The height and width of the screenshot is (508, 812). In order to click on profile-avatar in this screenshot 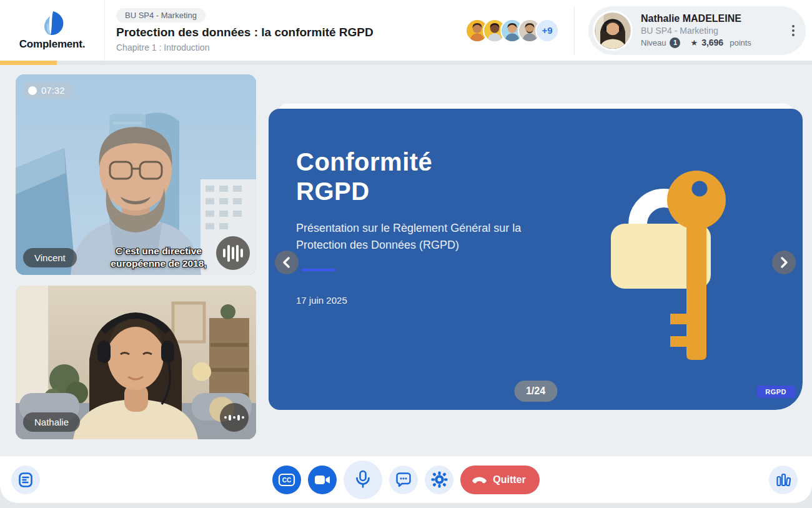, I will do `click(613, 31)`.